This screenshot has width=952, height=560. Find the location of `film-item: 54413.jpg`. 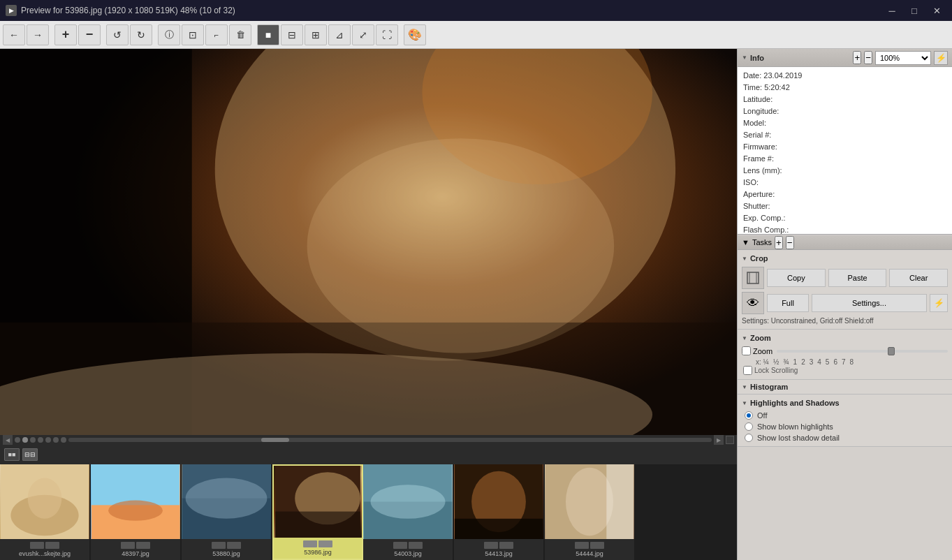

film-item: 54413.jpg is located at coordinates (499, 513).